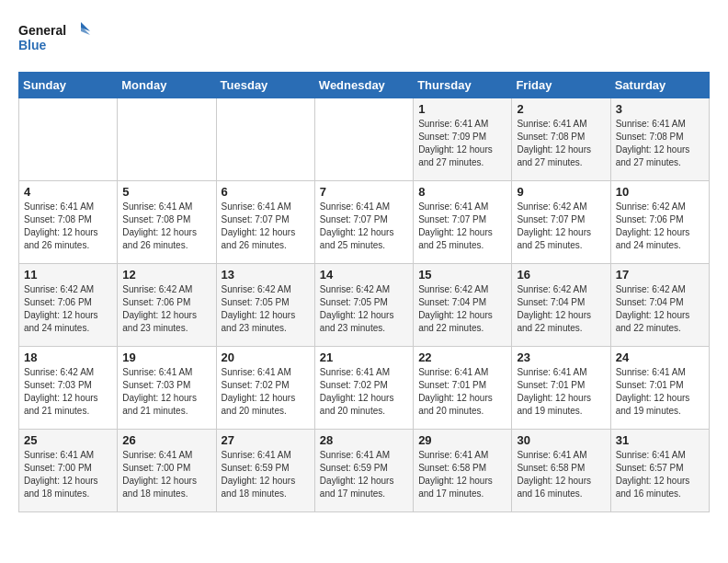  Describe the element at coordinates (364, 86) in the screenshot. I see `weekday-header-row: SundayMondayTuesdayWednesdayThursdayFrid…` at that location.